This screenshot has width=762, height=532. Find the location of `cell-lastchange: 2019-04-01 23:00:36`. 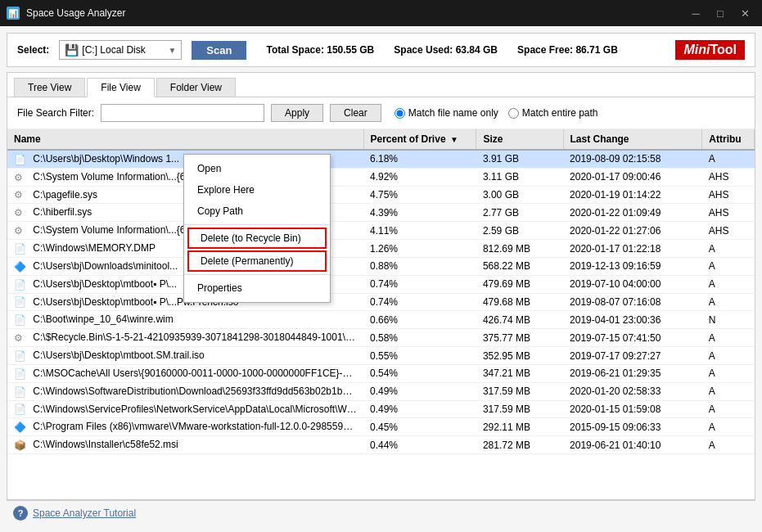

cell-lastchange: 2019-04-01 23:00:36 is located at coordinates (633, 320).